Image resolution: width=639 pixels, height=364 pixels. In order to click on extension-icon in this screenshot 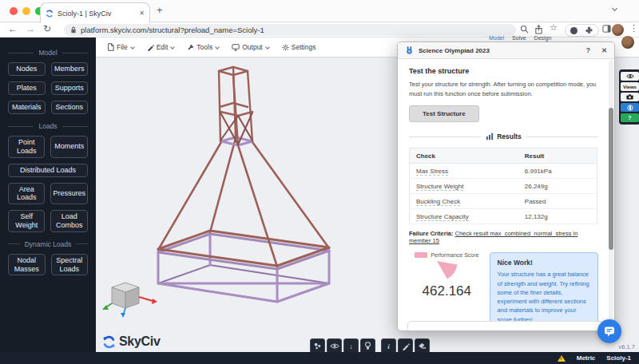, I will do `click(574, 30)`.